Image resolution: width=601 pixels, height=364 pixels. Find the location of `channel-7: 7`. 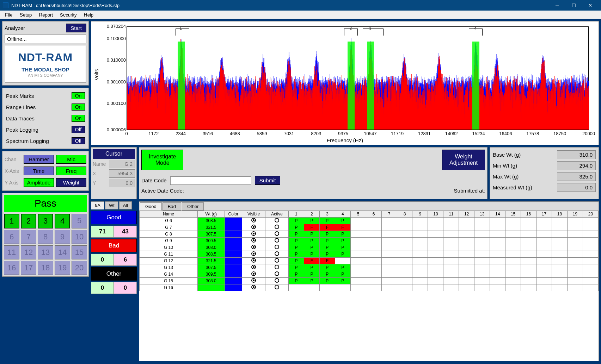

channel-7: 7 is located at coordinates (29, 237).